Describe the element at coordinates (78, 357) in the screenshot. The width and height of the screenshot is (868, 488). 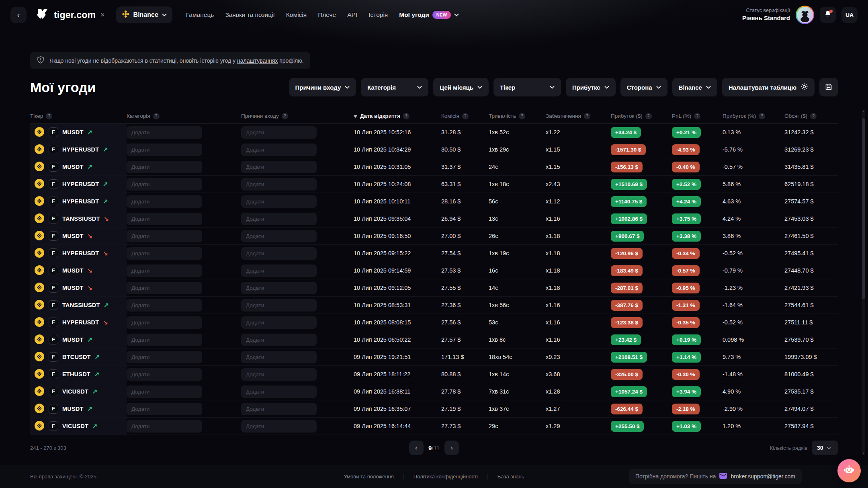
I see `ticker-cell: F BTCUSDT ↗` at that location.